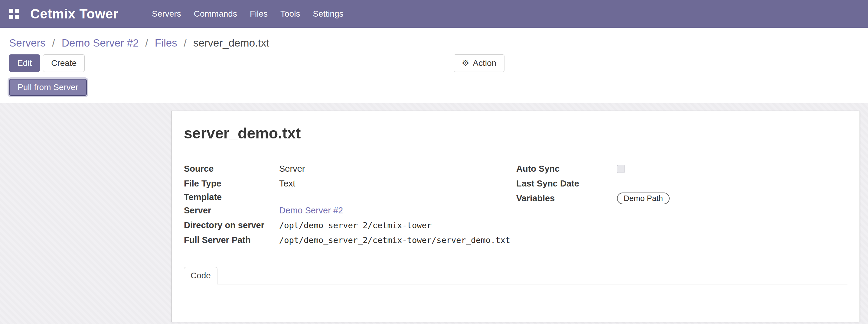 This screenshot has height=324, width=868. Describe the element at coordinates (516, 276) in the screenshot. I see `notebook-tab-bar: Code` at that location.